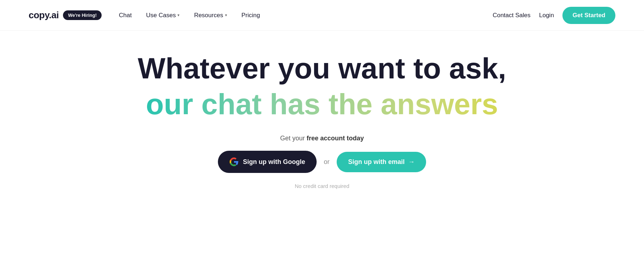  I want to click on hero-headline-line1: Whatever you want to ask,, so click(322, 68).